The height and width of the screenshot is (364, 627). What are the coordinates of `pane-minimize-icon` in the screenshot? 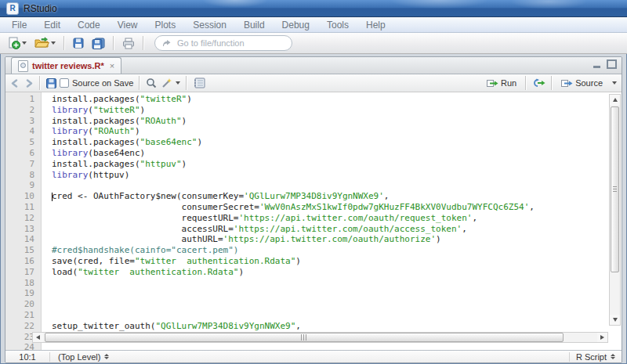 It's located at (597, 67).